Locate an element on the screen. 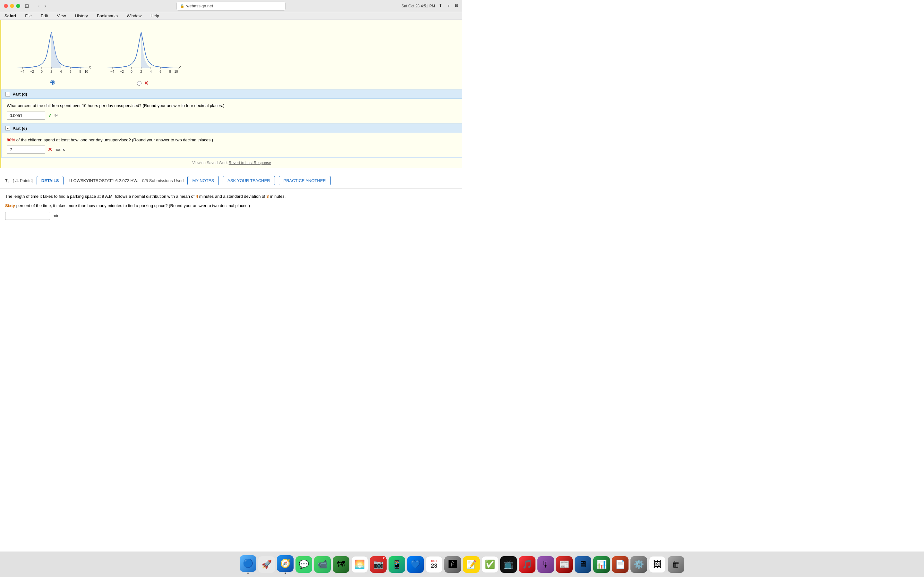  part-e-unit: hours is located at coordinates (60, 150).